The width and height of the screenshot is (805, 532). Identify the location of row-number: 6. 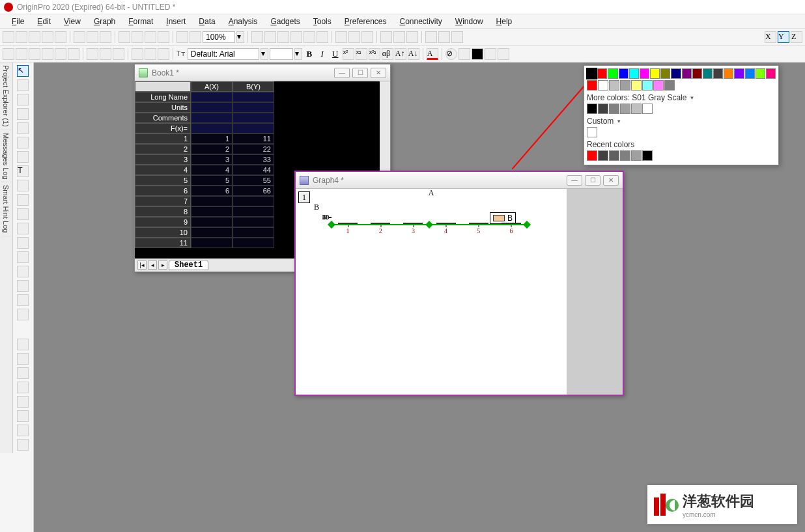
(163, 191).